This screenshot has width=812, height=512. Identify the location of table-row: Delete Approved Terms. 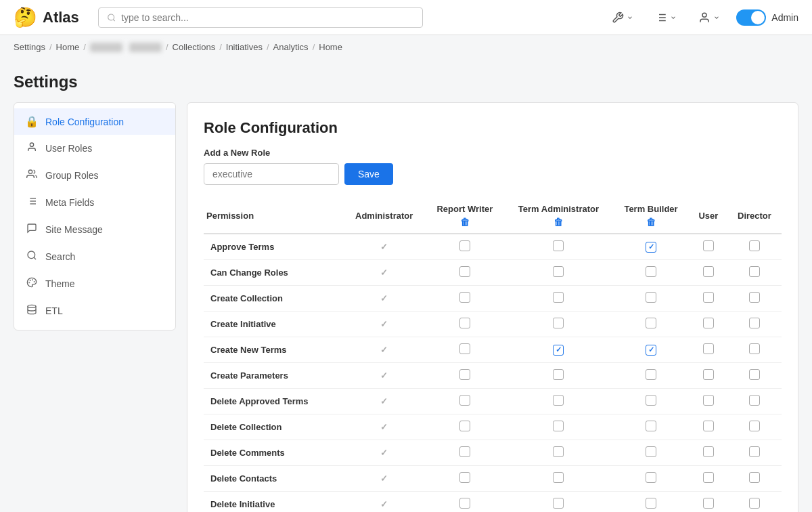
(493, 402).